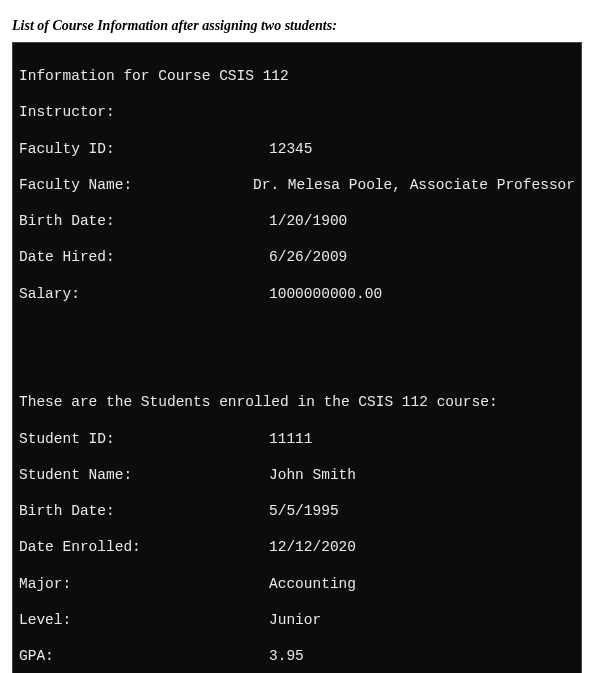 This screenshot has width=594, height=673. What do you see at coordinates (136, 185) in the screenshot?
I see `faculty-name-label: Faculty Name:` at bounding box center [136, 185].